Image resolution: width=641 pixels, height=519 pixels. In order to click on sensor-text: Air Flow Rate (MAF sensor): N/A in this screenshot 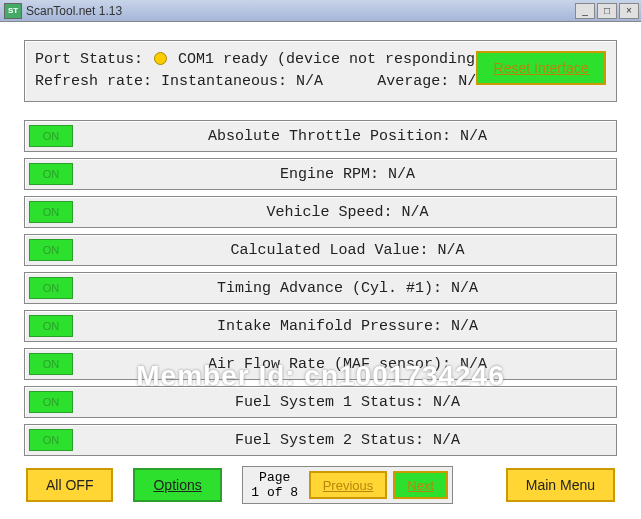, I will do `click(348, 364)`.